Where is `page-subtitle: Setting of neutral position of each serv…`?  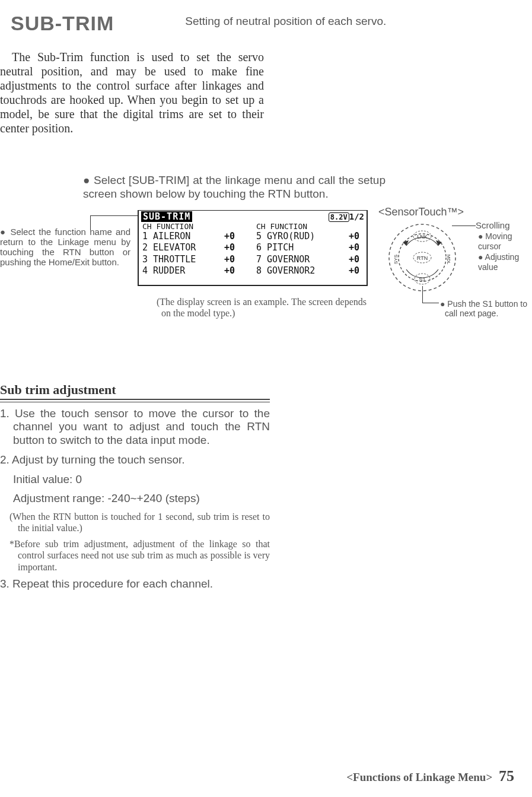
page-subtitle: Setting of neutral position of each serv… is located at coordinates (286, 18).